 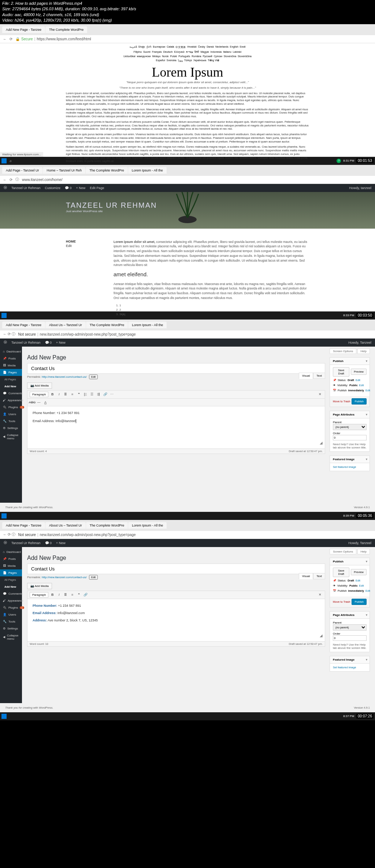 I want to click on menu-tools: 🔧Tools, so click(x=11, y=621).